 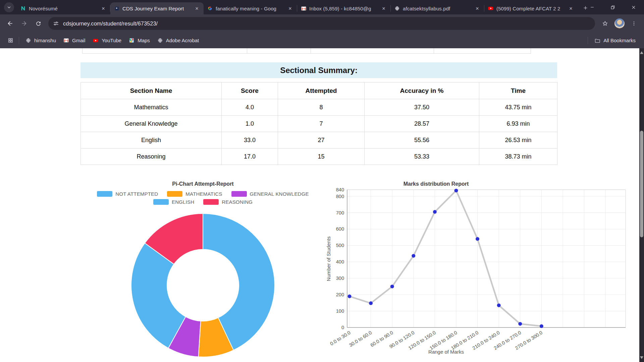 What do you see at coordinates (321, 91) in the screenshot?
I see `table-header-cell: Attempted` at bounding box center [321, 91].